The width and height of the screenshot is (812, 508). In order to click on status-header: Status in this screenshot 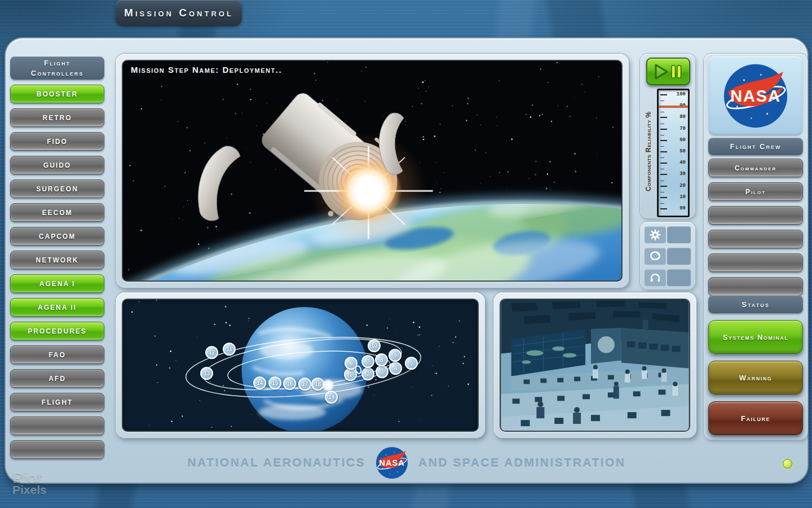, I will do `click(756, 304)`.